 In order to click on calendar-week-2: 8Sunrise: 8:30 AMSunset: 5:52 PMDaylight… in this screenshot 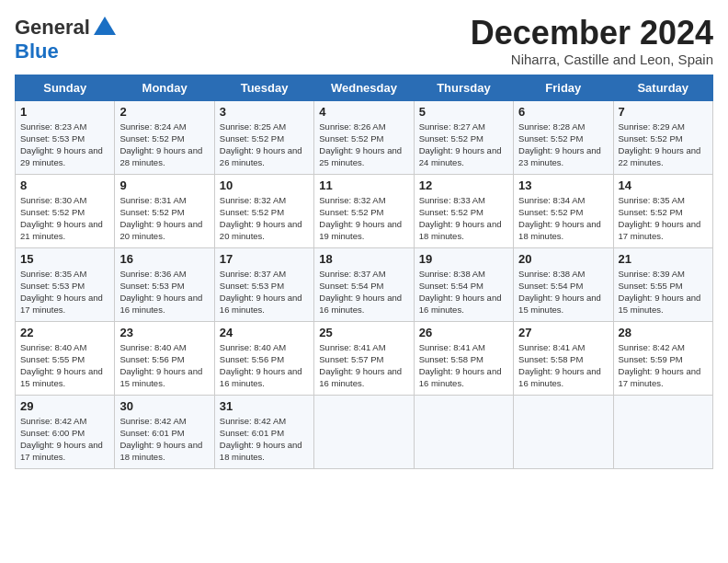, I will do `click(364, 211)`.